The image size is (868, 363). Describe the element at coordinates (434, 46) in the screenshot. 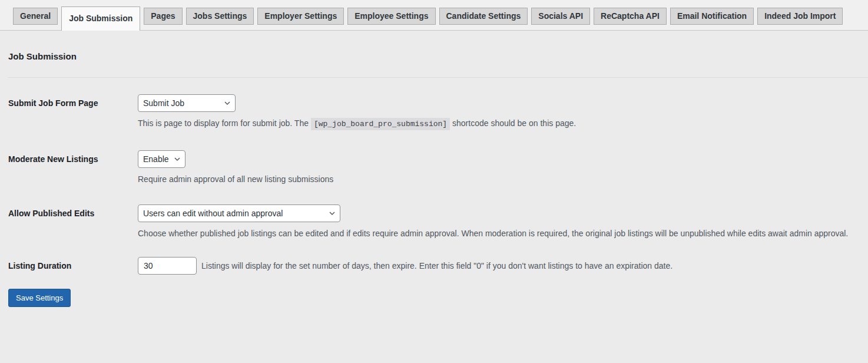

I see `page-title: Job Submission` at that location.